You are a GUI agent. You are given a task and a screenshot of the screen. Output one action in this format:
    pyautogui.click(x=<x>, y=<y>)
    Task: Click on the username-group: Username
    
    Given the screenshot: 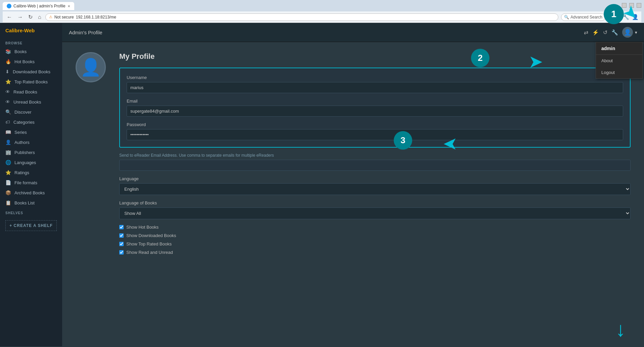 What is the action you would take?
    pyautogui.click(x=375, y=84)
    